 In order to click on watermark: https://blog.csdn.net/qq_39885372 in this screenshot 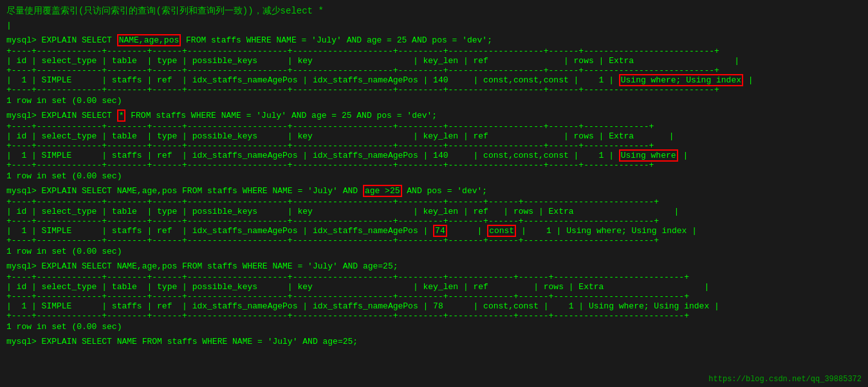, I will do `click(785, 379)`.